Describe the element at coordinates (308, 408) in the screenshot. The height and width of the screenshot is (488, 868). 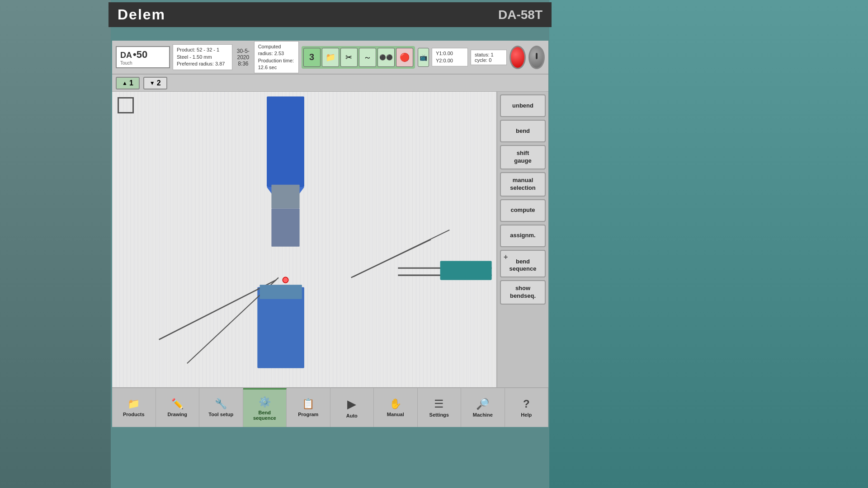
I see `tab-program: 📋 Program` at that location.